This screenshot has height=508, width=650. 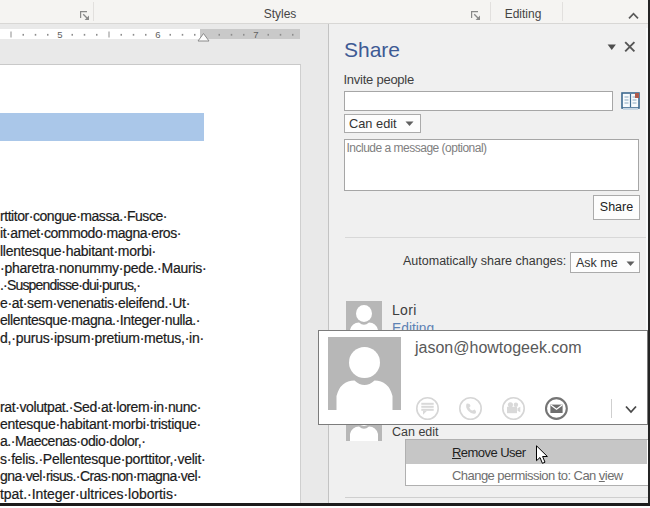 What do you see at coordinates (256, 34) in the screenshot?
I see `svg-text: 7` at bounding box center [256, 34].